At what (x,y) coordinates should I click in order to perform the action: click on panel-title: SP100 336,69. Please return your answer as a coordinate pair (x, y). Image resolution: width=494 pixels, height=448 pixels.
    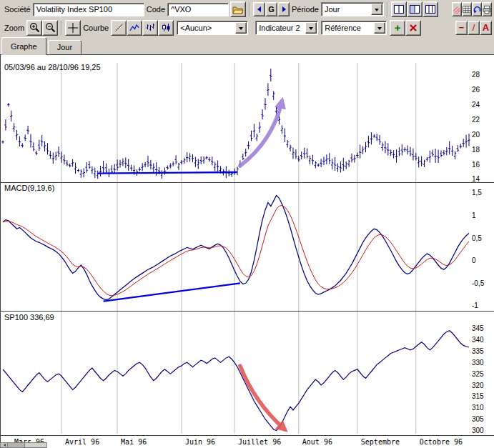
    Looking at the image, I should click on (29, 317).